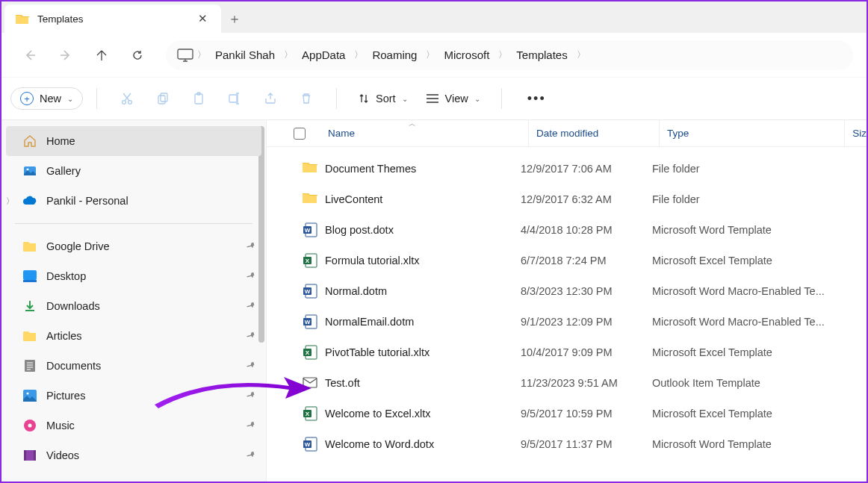  What do you see at coordinates (509, 55) in the screenshot?
I see `breadcrumb: 〉 Pankil Shah 〉 AppData 〉 Roaming 〉 Micr…` at bounding box center [509, 55].